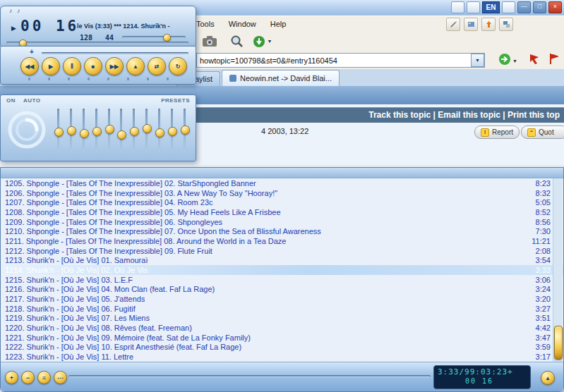 This screenshot has width=564, height=392. I want to click on tab-1: Neowin.net -> David Blai..., so click(281, 78).